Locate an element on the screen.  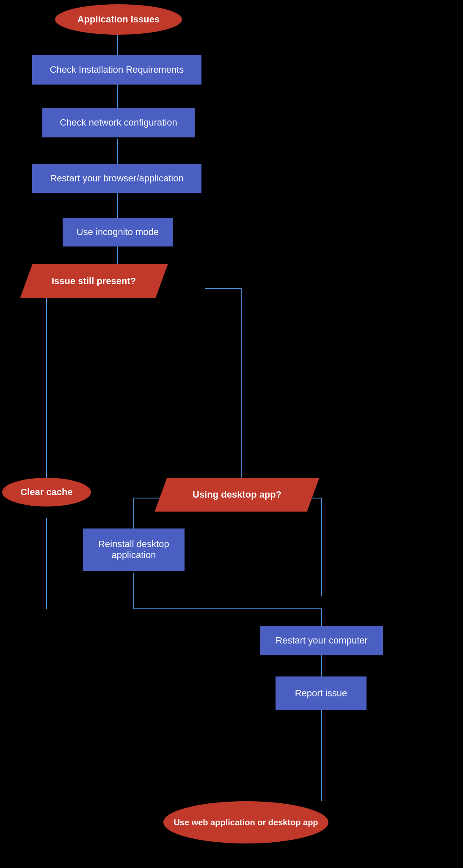
use-web-oval: Use web application or desktop app is located at coordinates (246, 822).